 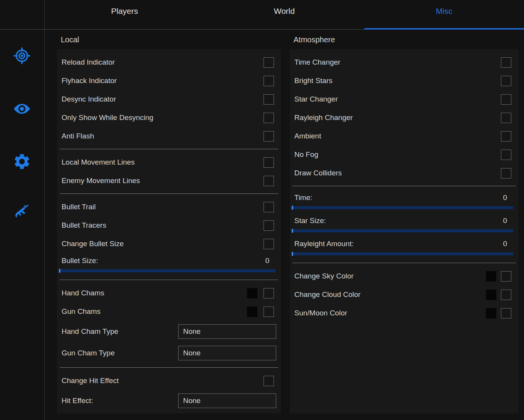 What do you see at coordinates (506, 276) in the screenshot?
I see `checkbox-change-sky-color` at bounding box center [506, 276].